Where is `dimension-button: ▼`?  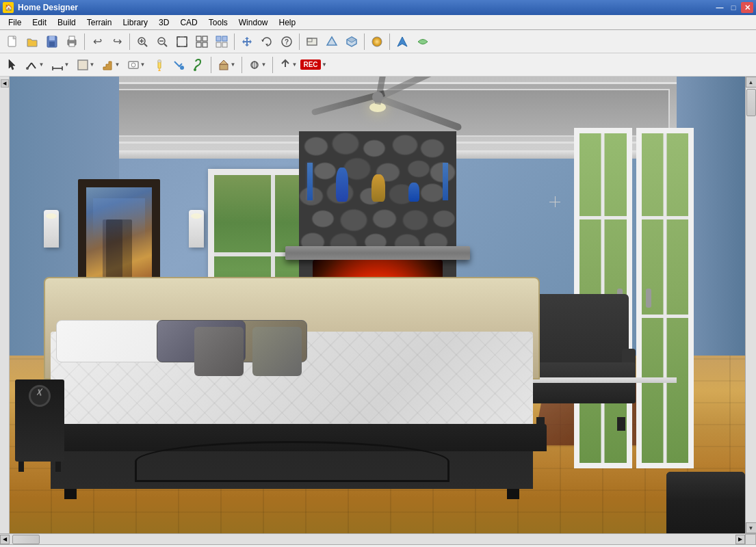
dimension-button: ▼ is located at coordinates (60, 65).